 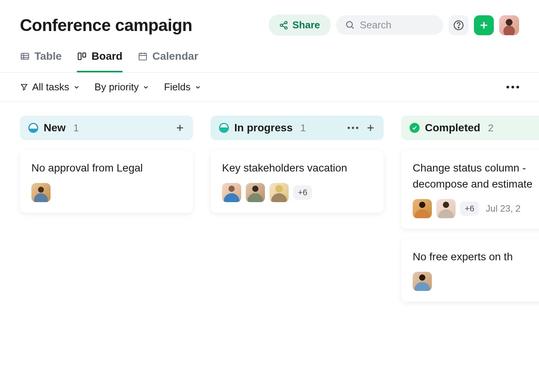 I want to click on card-title: Key stakeholders vacation, so click(x=297, y=168).